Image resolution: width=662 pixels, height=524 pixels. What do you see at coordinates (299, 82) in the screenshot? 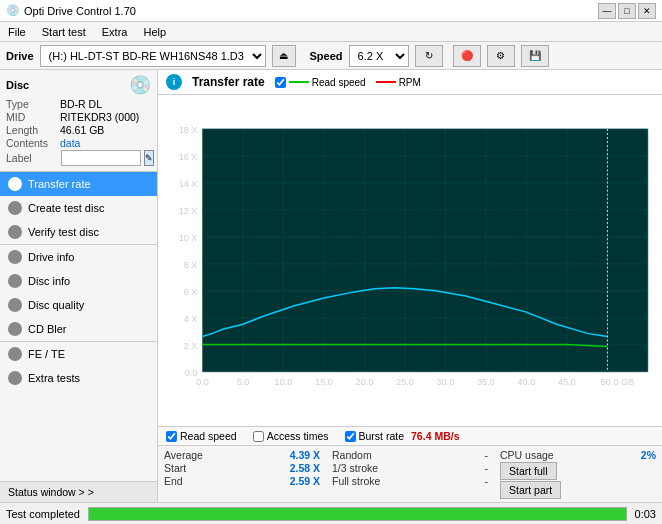
I see `legend-read-speed-color` at bounding box center [299, 82].